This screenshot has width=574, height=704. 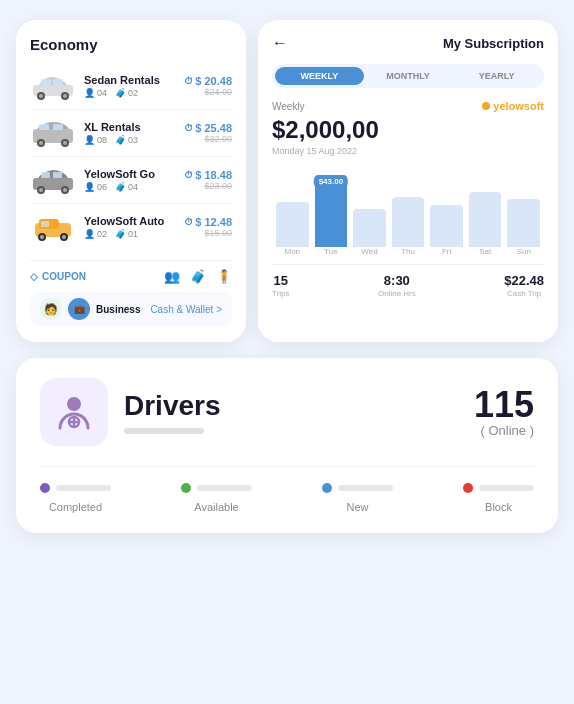 I want to click on coupon-button: ◇ COUPON, so click(x=58, y=276).